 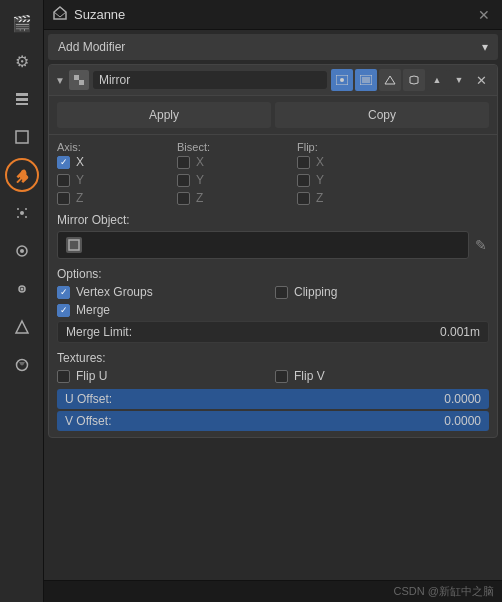 What do you see at coordinates (237, 180) in the screenshot?
I see `bisect-y-cell: Y` at bounding box center [237, 180].